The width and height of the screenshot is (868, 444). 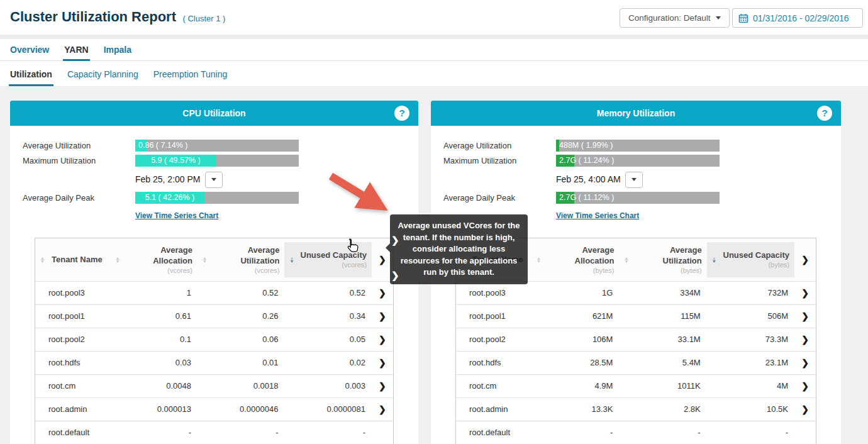 What do you see at coordinates (586, 161) in the screenshot?
I see `bar-value: 2.7G ( 11.24% )` at bounding box center [586, 161].